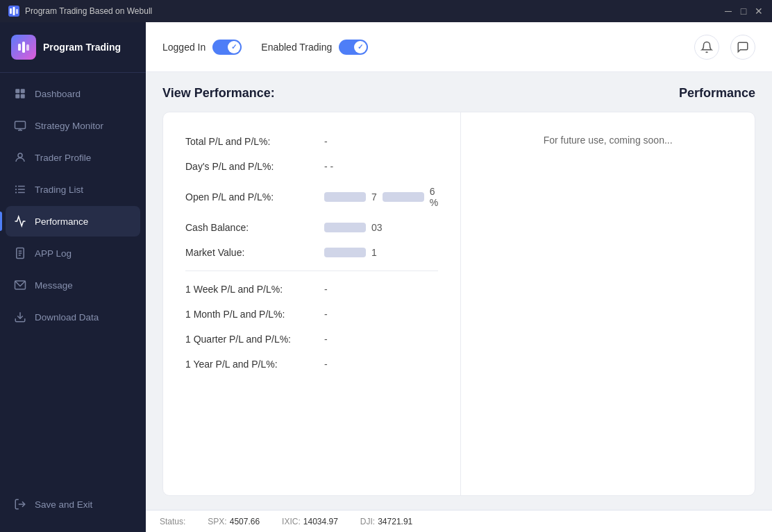  What do you see at coordinates (353, 47) in the screenshot?
I see `enabled-trading-toggle: ✓` at bounding box center [353, 47].